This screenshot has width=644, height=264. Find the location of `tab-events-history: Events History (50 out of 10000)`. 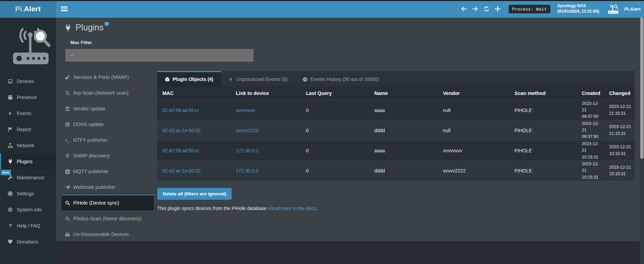

tab-events-history: Events History (50 out of 10000) is located at coordinates (341, 79).